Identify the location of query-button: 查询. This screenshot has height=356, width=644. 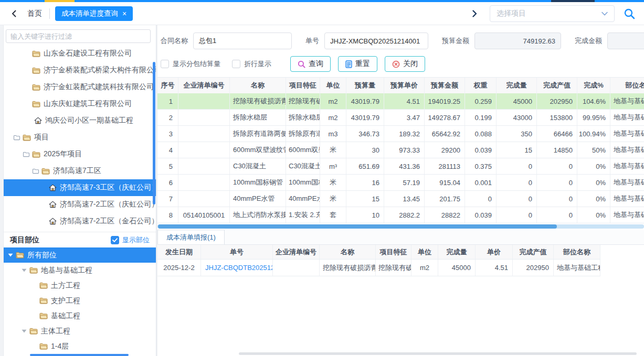
(311, 64).